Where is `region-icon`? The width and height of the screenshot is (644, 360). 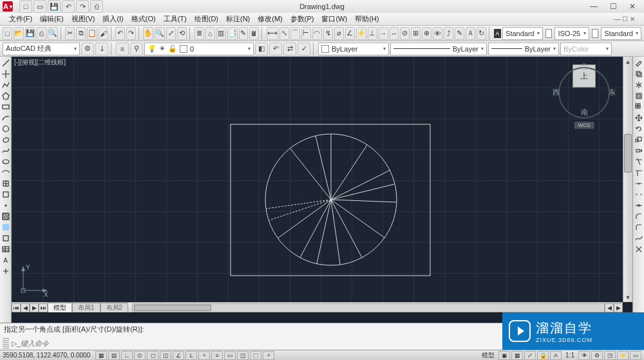
region-icon is located at coordinates (6, 238).